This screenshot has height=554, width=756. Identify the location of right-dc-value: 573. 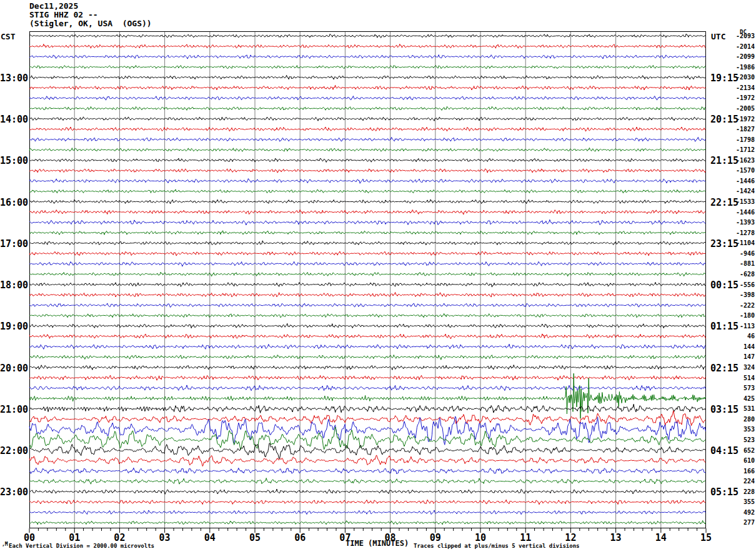
(743, 388).